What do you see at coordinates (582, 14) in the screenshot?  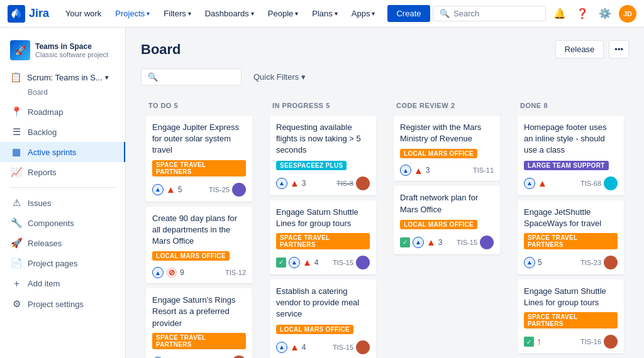 I see `help-button: ❓` at bounding box center [582, 14].